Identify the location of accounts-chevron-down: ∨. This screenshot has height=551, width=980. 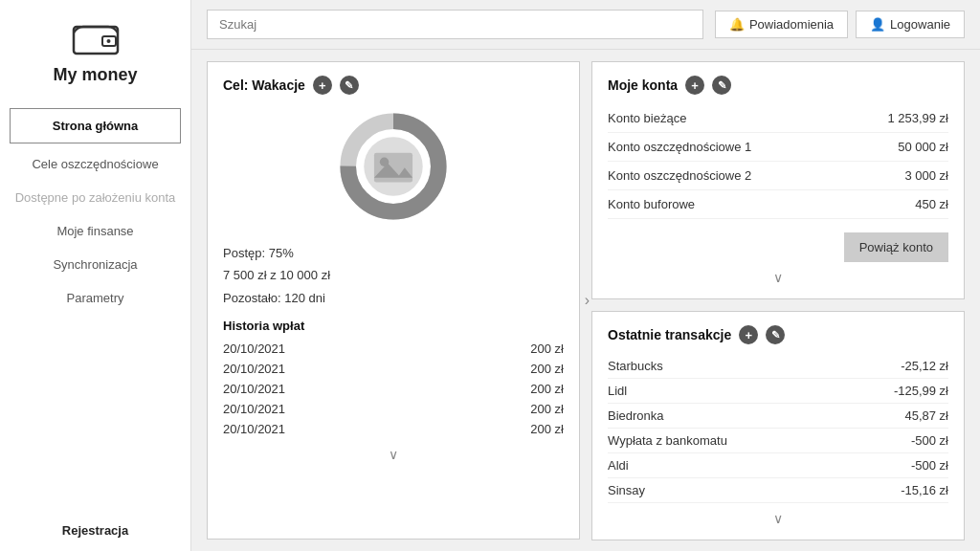
(778, 277).